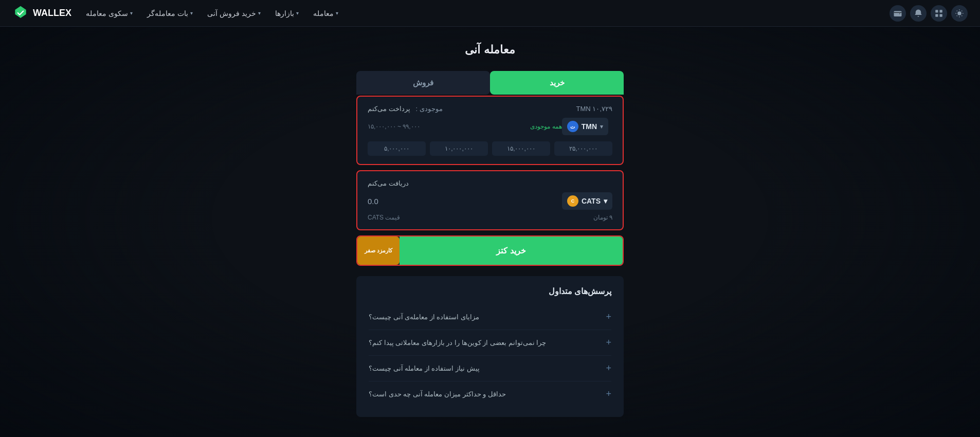  Describe the element at coordinates (959, 13) in the screenshot. I see `theme-toggle-icon` at that location.